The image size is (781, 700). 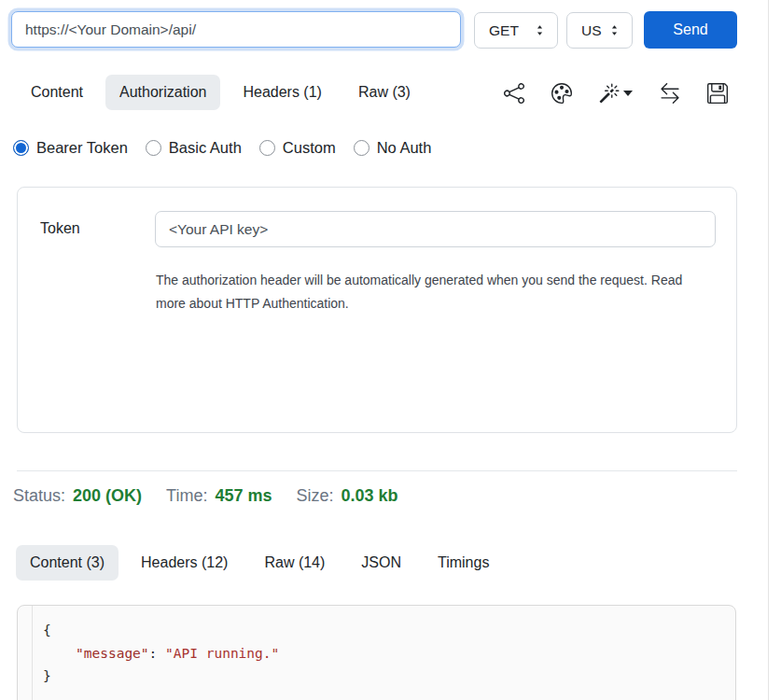 What do you see at coordinates (60, 229) in the screenshot?
I see `token-label: Token` at bounding box center [60, 229].